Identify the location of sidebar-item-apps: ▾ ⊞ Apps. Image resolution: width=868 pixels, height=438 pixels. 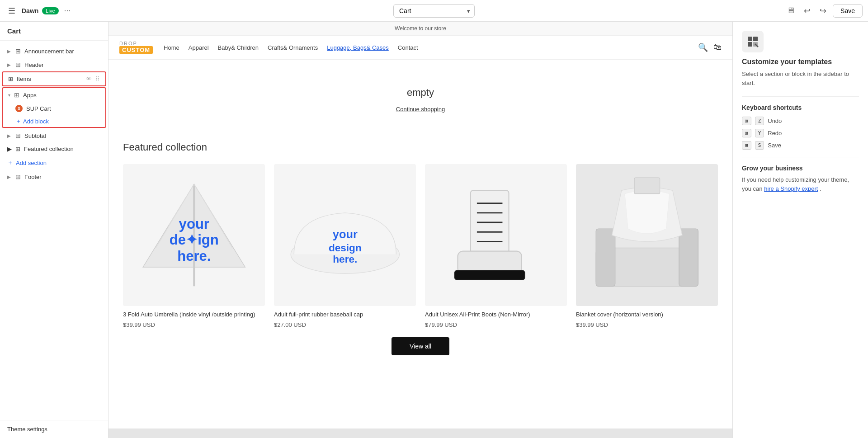
(54, 95).